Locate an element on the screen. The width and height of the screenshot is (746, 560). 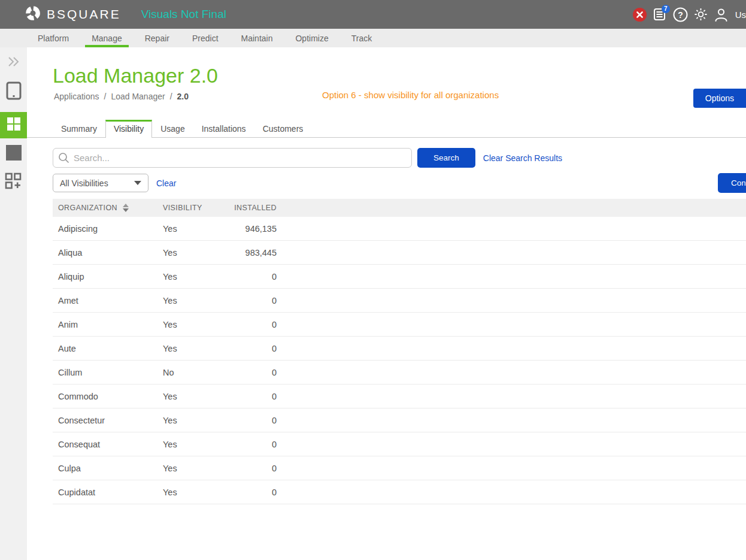
page-header: Load Manager 2.0 Applications Load Manag… is located at coordinates (387, 83).